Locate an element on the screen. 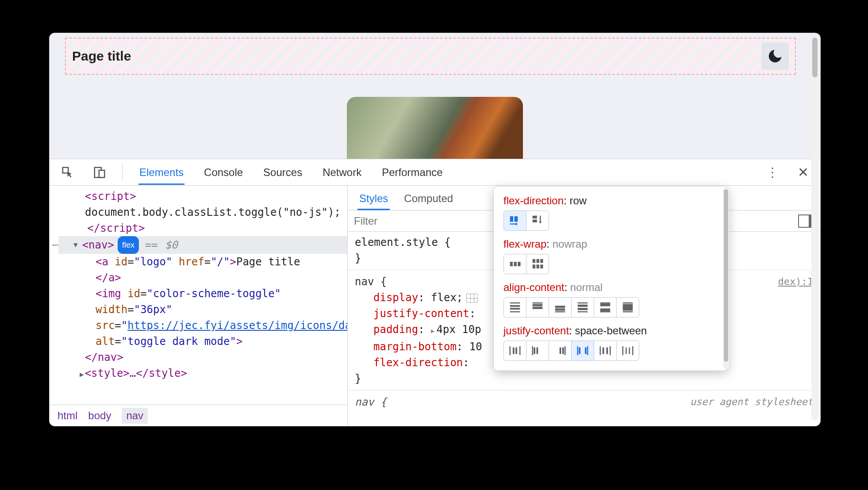 The image size is (868, 490). selected-node-nav: ⋯ ▼ <nav> flex == $0 is located at coordinates (203, 245).